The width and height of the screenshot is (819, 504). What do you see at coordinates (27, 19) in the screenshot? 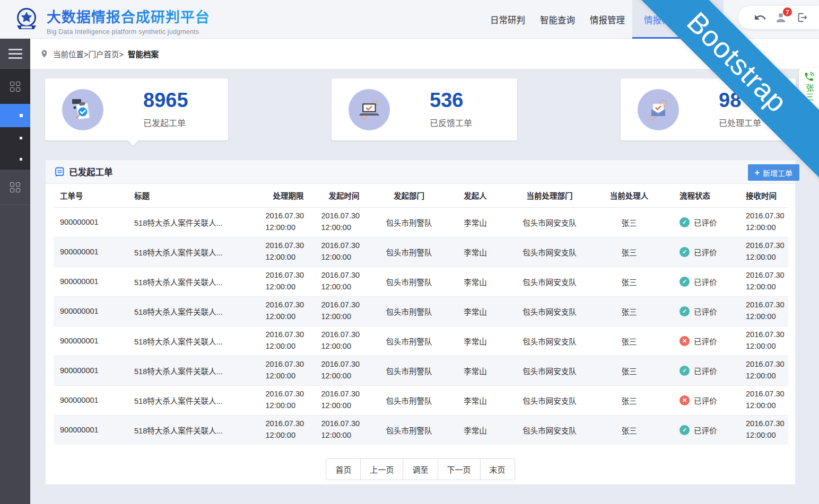
I see `police-badge-logo` at bounding box center [27, 19].